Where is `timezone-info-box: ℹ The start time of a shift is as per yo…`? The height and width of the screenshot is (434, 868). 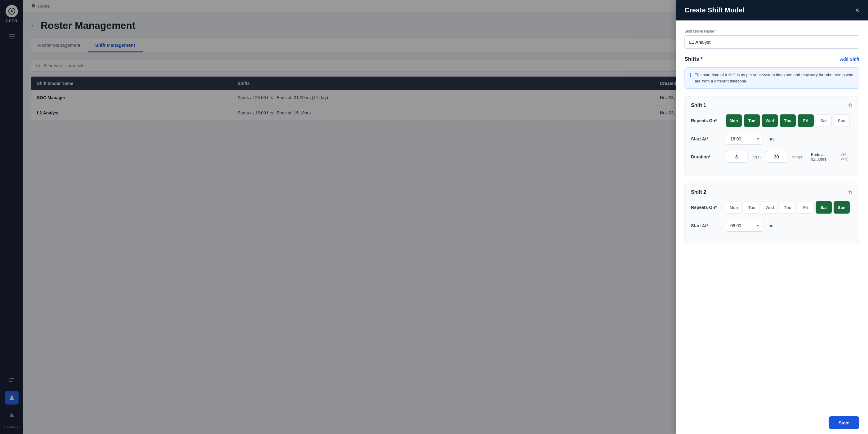
timezone-info-box: ℹ The start time of a shift is as per yo… is located at coordinates (772, 78).